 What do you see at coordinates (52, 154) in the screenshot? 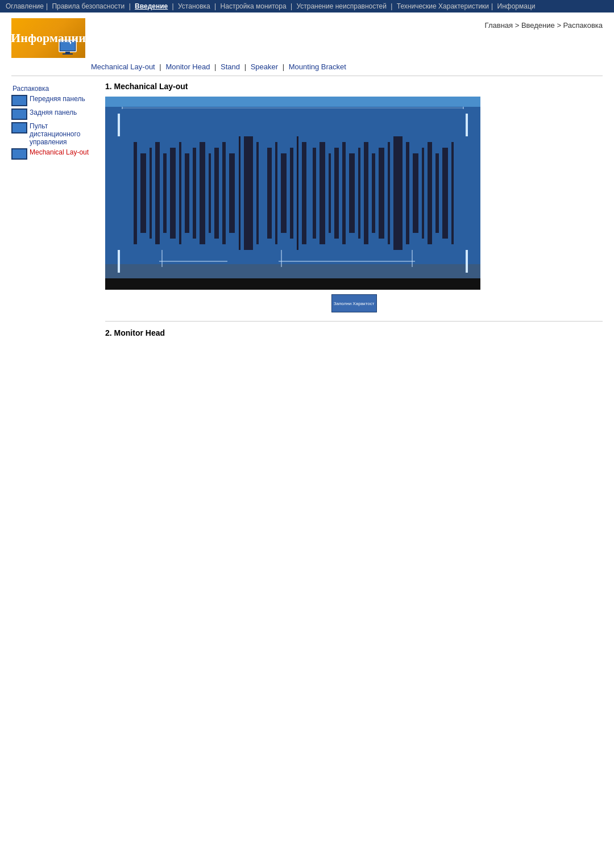
I see `sidebar-item-mechanical: Mechanical Lay-out` at bounding box center [52, 154].